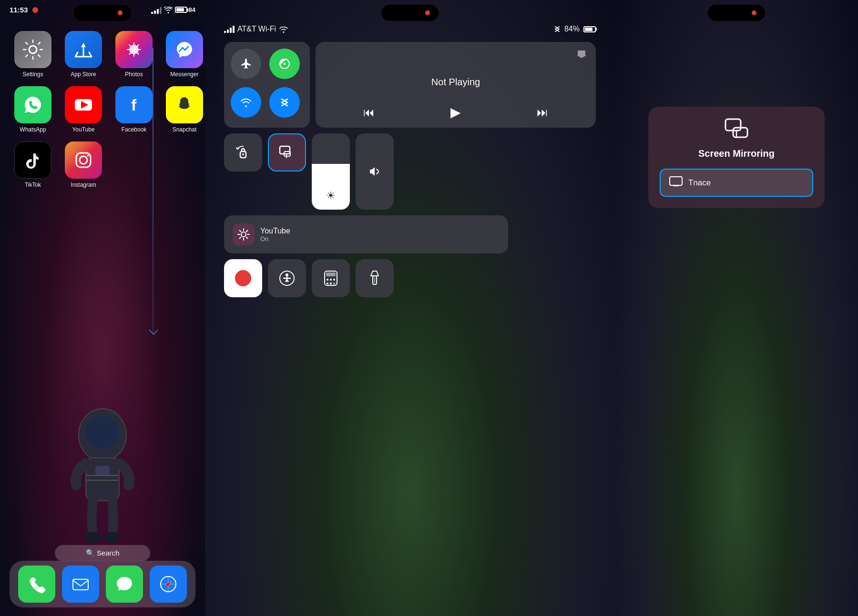 The image size is (858, 616). I want to click on cc-battery-pct: 84%, so click(572, 29).